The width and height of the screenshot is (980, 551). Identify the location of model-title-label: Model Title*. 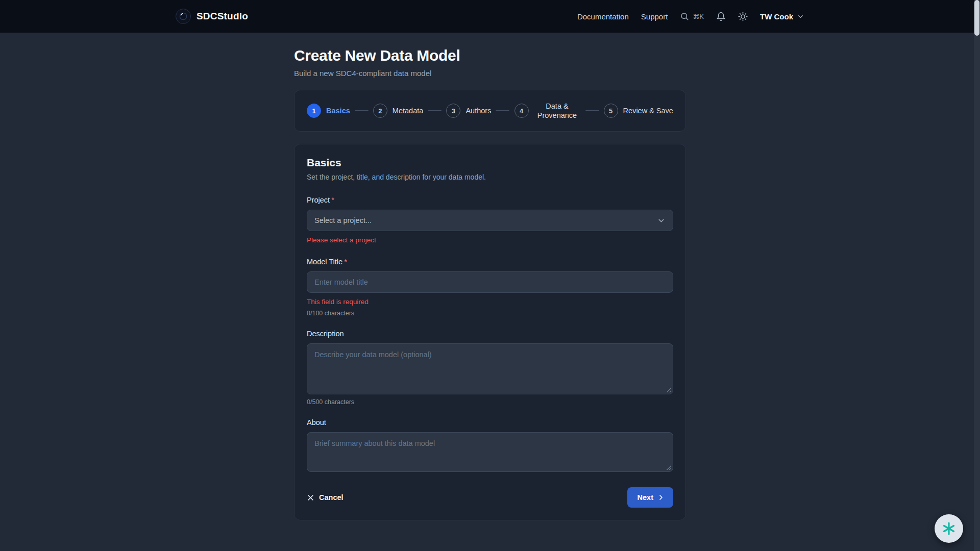
(327, 262).